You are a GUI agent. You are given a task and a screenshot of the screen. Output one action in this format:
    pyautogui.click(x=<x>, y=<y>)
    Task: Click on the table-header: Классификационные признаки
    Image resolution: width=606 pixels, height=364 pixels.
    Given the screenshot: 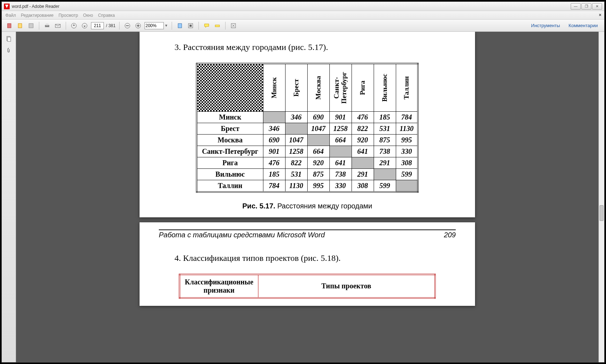 What is the action you would take?
    pyautogui.click(x=219, y=286)
    